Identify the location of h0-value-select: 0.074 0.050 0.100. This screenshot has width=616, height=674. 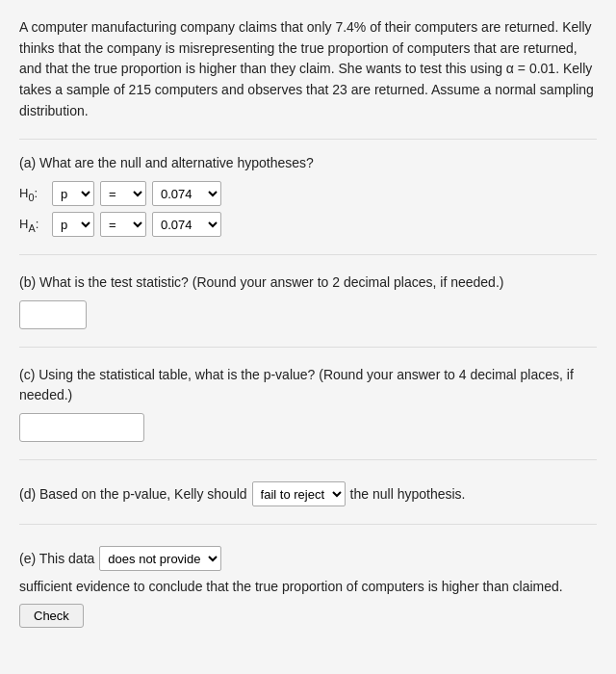
(187, 194).